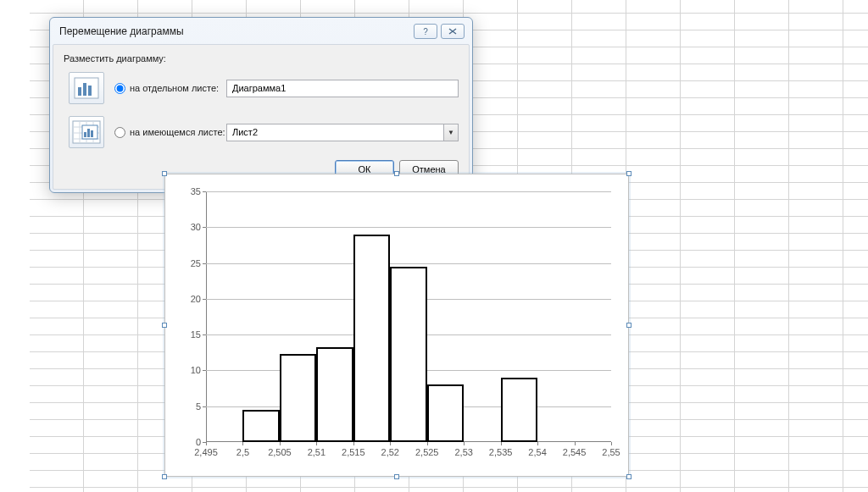 Image resolution: width=868 pixels, height=492 pixels. I want to click on x-tick-label: 2,505, so click(280, 452).